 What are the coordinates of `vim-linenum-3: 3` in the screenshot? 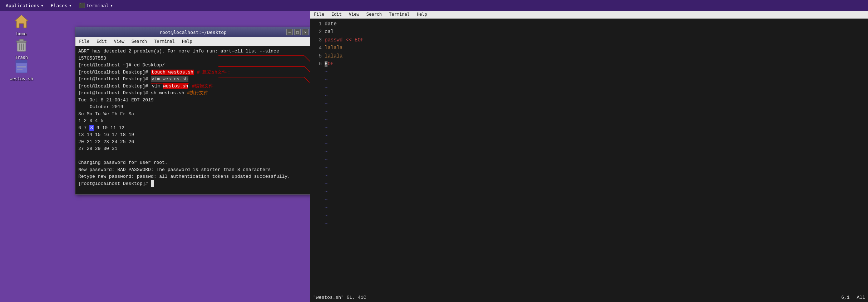 It's located at (316, 40).